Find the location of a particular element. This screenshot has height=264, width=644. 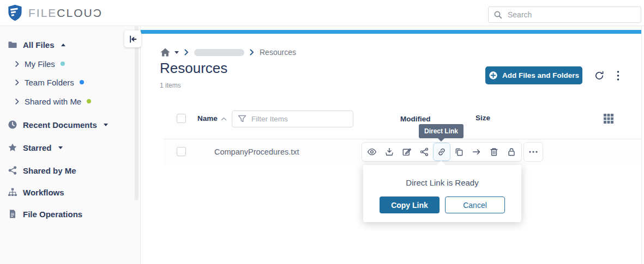

direct-link-icon is located at coordinates (442, 152).